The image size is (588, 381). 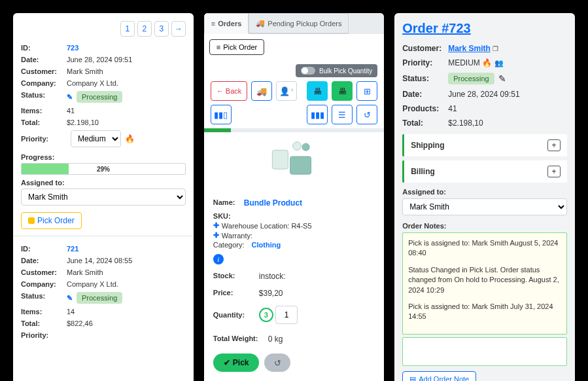 What do you see at coordinates (317, 115) in the screenshot?
I see `barcode-button: ▮▮▮` at bounding box center [317, 115].